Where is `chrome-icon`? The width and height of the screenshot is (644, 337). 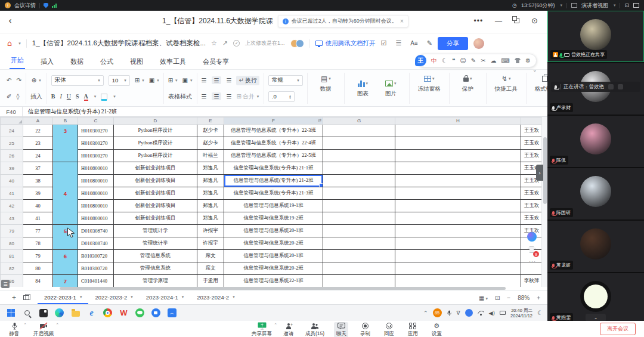 chrome-icon is located at coordinates (107, 313).